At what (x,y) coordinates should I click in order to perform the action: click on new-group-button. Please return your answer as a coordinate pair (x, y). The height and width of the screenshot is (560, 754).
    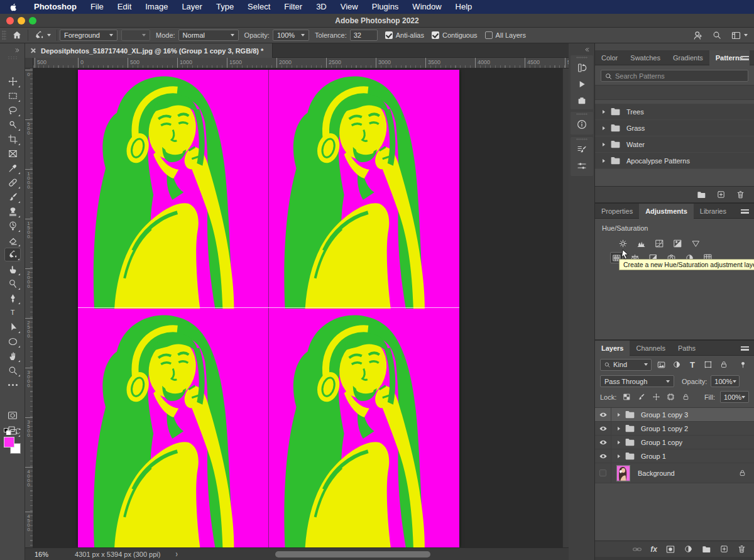
    Looking at the image, I should click on (706, 549).